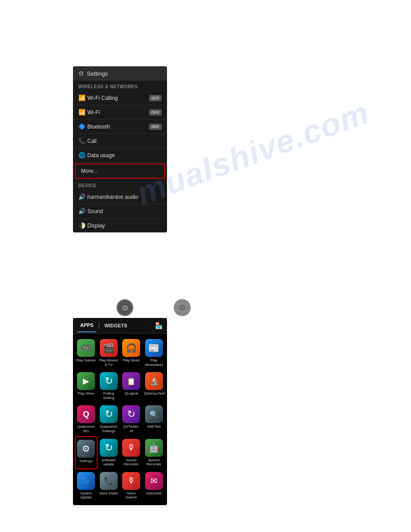 This screenshot has width=411, height=532. I want to click on system-update-icon: 🔵, so click(86, 481).